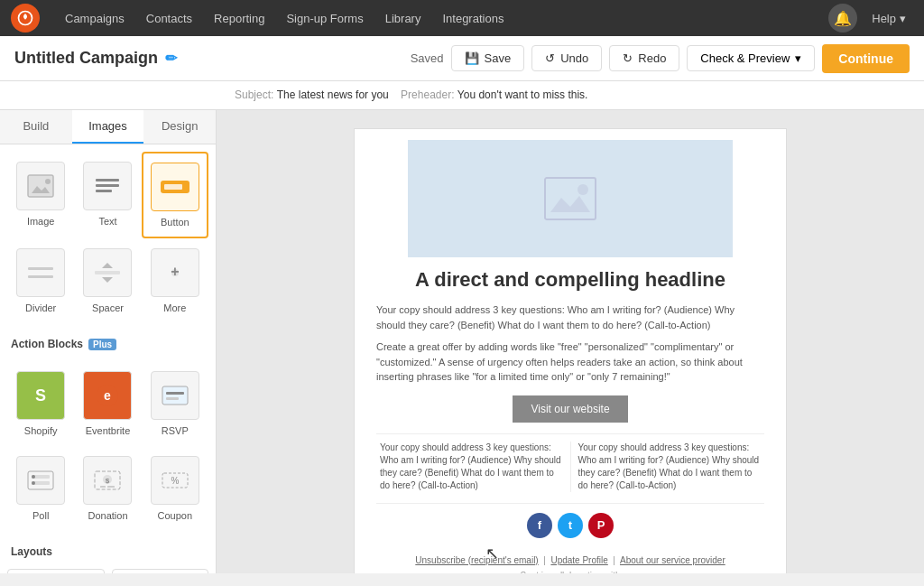 Image resolution: width=924 pixels, height=586 pixels. I want to click on subject-label: Subject:, so click(254, 95).